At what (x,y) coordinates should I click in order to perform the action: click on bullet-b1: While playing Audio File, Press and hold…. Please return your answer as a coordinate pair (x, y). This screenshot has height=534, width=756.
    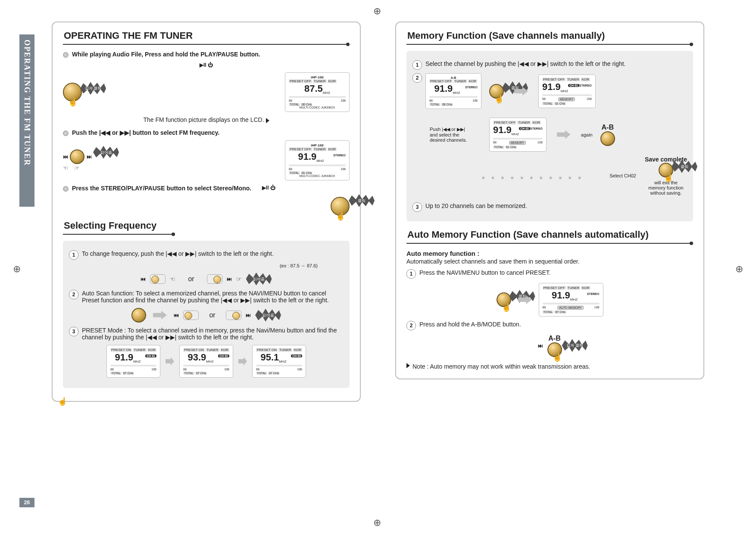
    Looking at the image, I should click on (166, 54).